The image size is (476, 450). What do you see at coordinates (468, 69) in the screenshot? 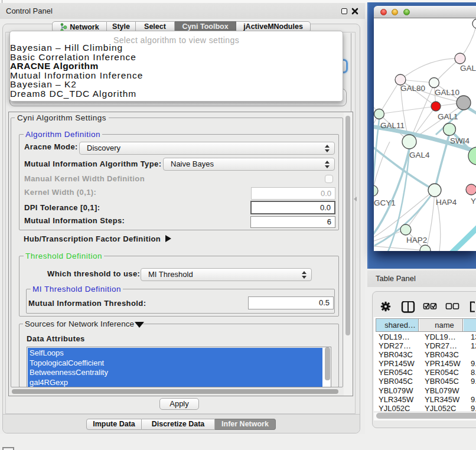
I see `svg-text: GAL7` at bounding box center [468, 69].